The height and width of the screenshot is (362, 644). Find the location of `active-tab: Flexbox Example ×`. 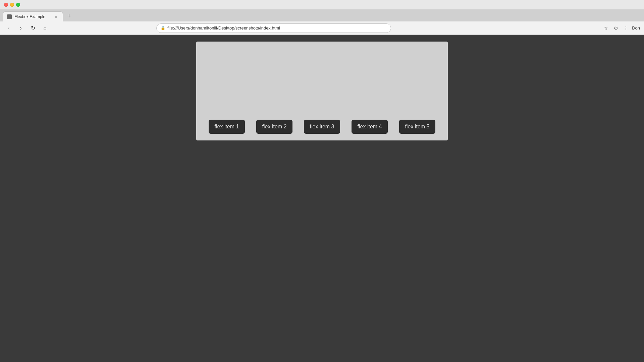

active-tab: Flexbox Example × is located at coordinates (33, 16).